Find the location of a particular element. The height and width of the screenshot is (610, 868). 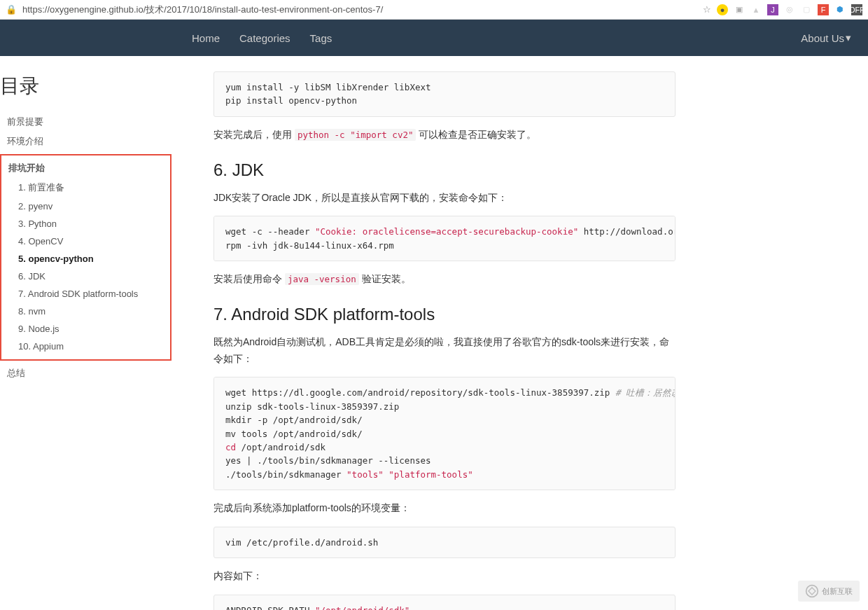

inline-code: java -version is located at coordinates (322, 279).